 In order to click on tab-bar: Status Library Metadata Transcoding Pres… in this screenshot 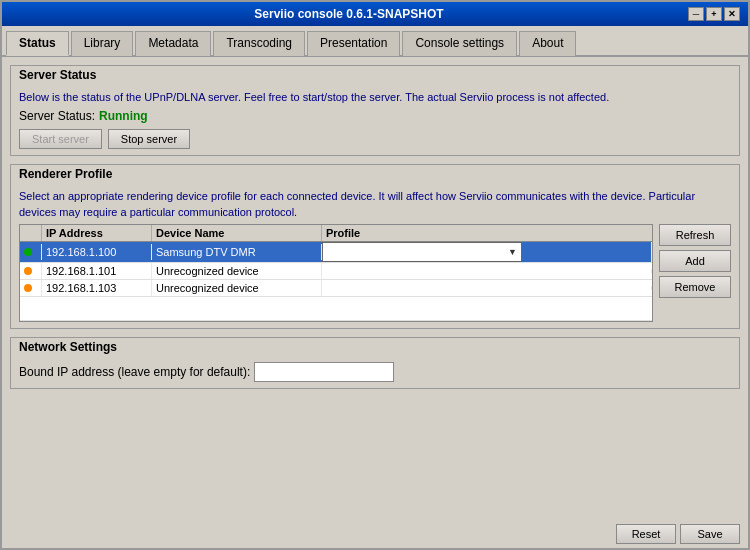, I will do `click(375, 42)`.